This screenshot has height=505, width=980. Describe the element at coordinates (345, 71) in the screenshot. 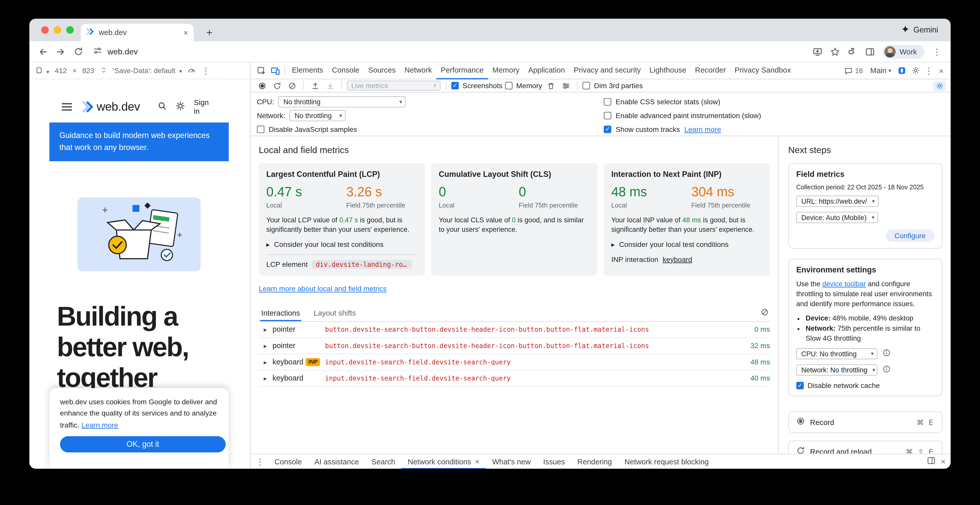

I see `tab-console: Console` at that location.